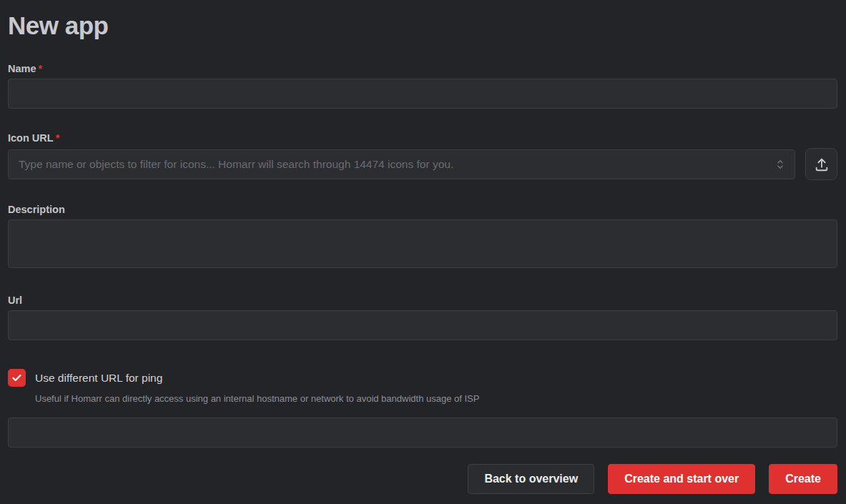 The width and height of the screenshot is (846, 504). Describe the element at coordinates (17, 377) in the screenshot. I see `checkmark-icon` at that location.